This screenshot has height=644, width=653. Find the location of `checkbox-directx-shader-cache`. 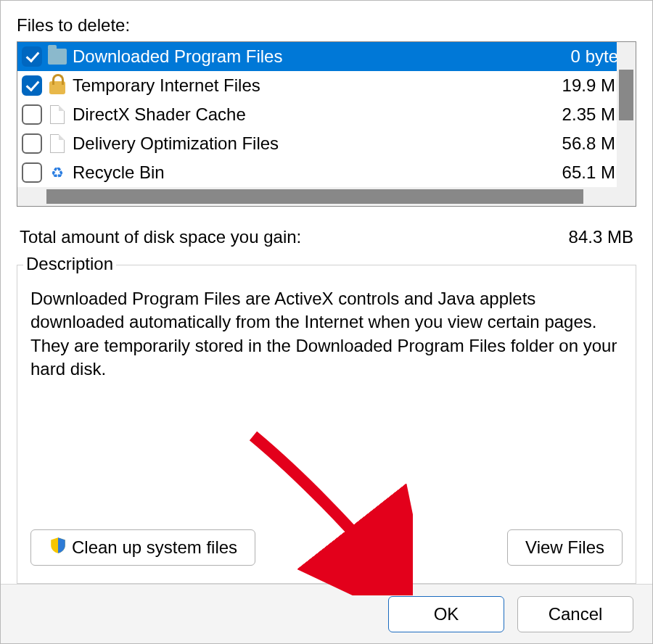

checkbox-directx-shader-cache is located at coordinates (32, 115).